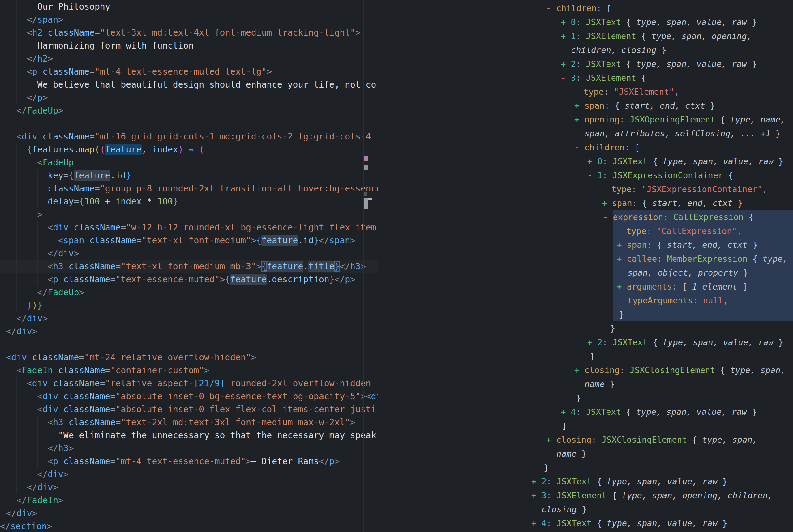 The width and height of the screenshot is (793, 532). What do you see at coordinates (189, 72) in the screenshot?
I see `code-line: <p className="mt-4 text-essence-muted te…` at bounding box center [189, 72].